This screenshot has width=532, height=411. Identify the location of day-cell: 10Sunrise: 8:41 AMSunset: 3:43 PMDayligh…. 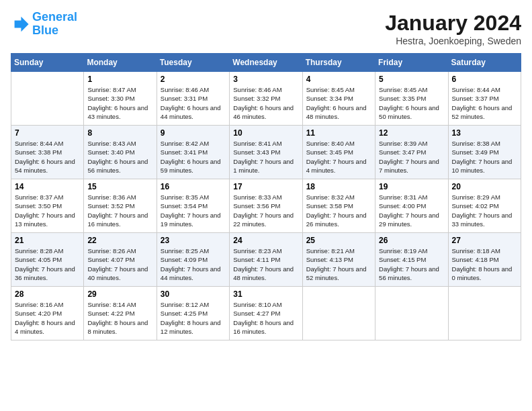
(266, 152).